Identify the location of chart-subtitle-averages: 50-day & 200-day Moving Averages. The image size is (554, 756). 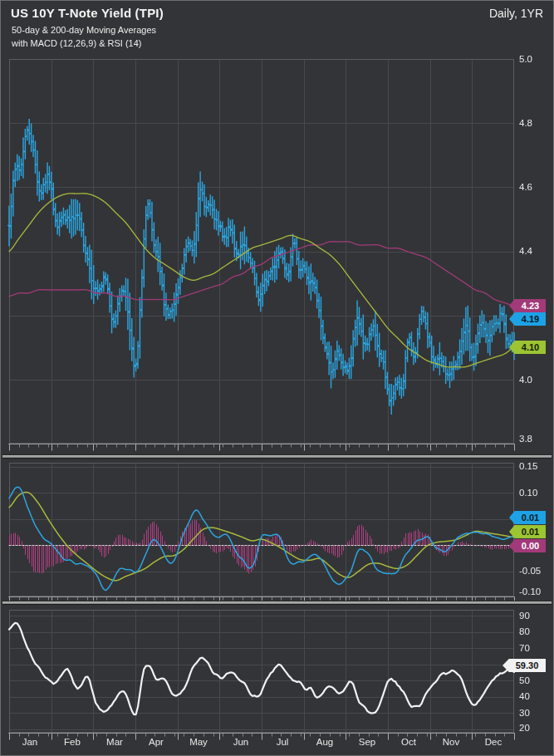
(84, 30).